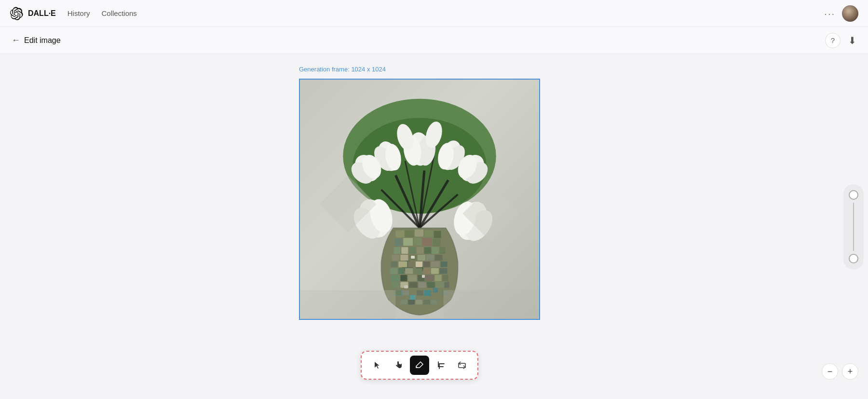 The height and width of the screenshot is (399, 868). Describe the element at coordinates (833, 41) in the screenshot. I see `help-button: ?` at that location.